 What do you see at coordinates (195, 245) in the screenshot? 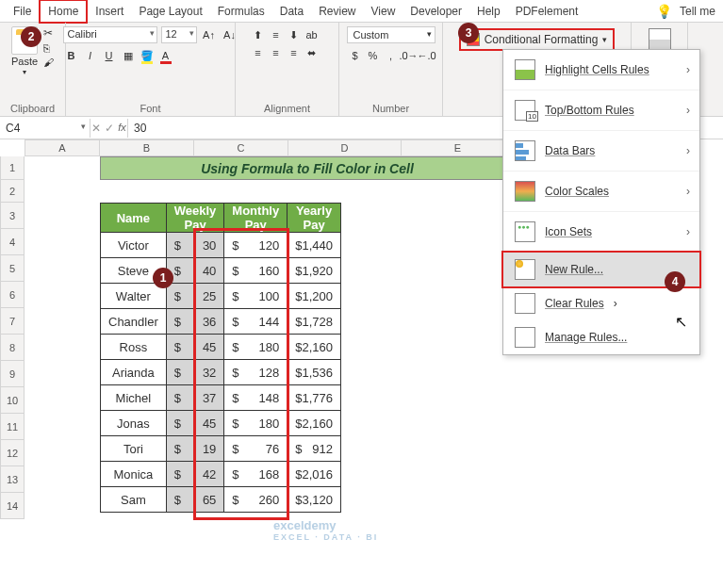
I see `cell-weekly: $30` at bounding box center [195, 245].